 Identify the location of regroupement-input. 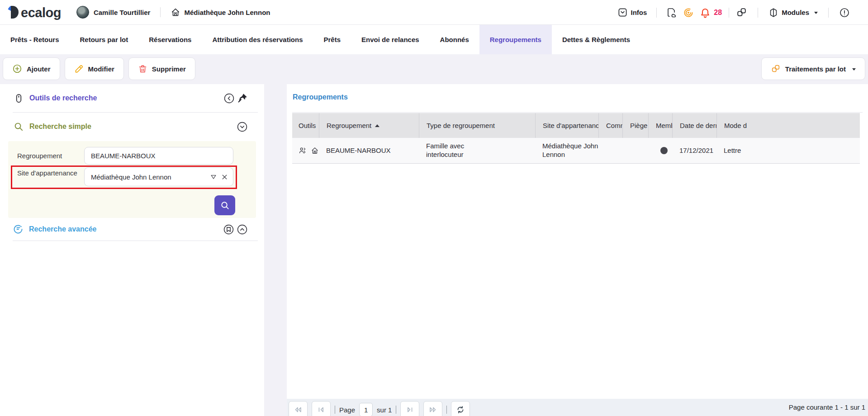
(159, 156).